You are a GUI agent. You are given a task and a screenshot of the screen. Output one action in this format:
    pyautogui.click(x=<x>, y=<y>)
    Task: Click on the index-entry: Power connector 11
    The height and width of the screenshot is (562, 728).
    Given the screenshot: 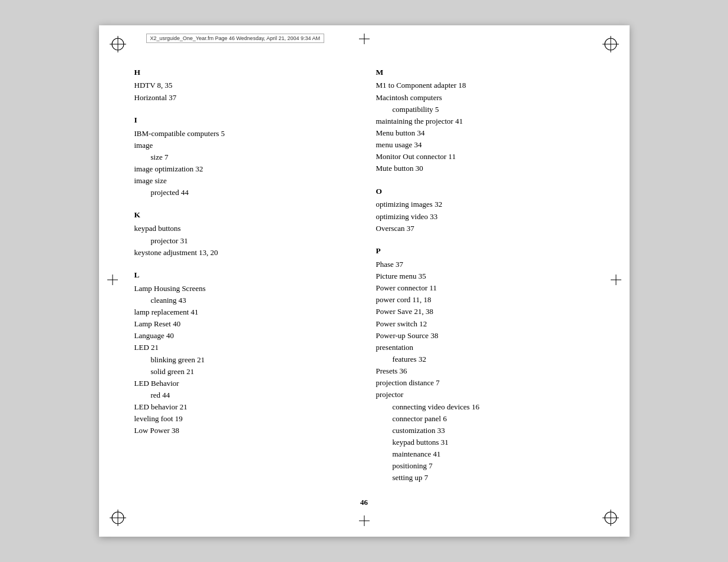 What is the action you would take?
    pyautogui.click(x=485, y=288)
    